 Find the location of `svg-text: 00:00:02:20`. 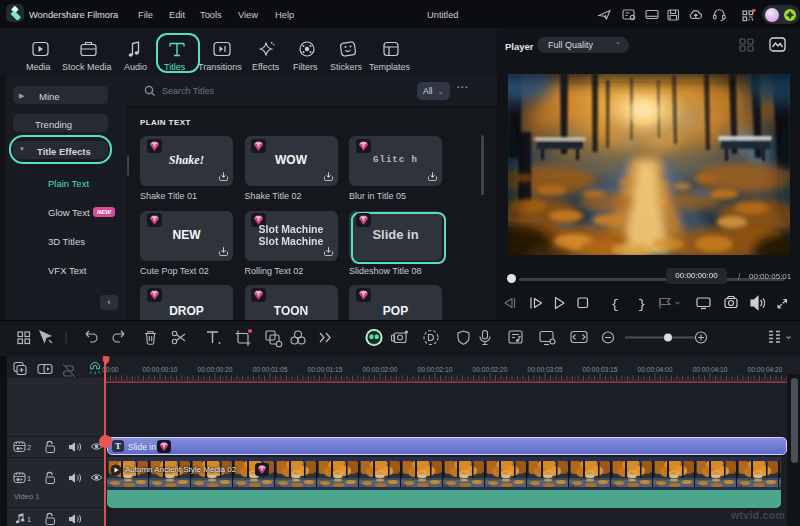

svg-text: 00:00:02:20 is located at coordinates (490, 370).